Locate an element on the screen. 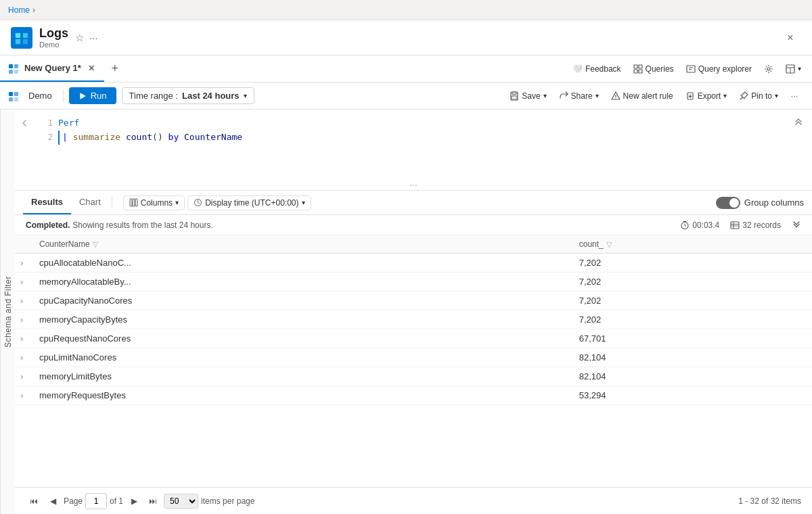  record-count-item: 32 records is located at coordinates (755, 225).